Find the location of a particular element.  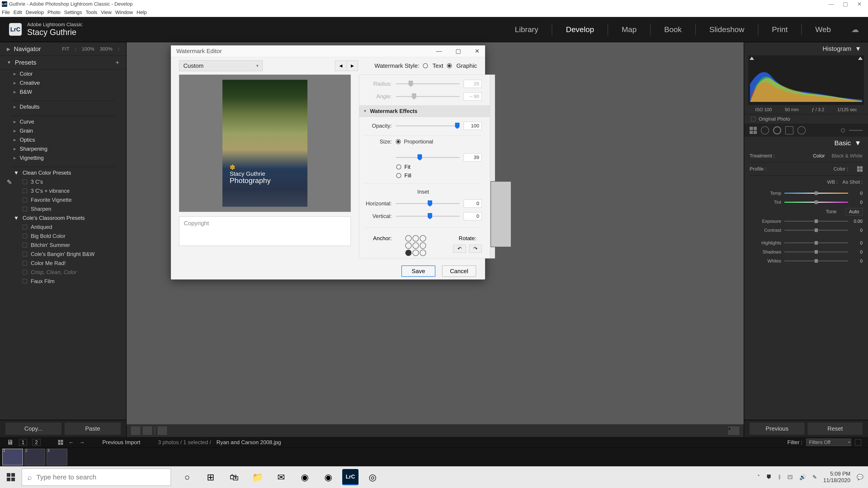

graduated-filter-tool is located at coordinates (789, 130).